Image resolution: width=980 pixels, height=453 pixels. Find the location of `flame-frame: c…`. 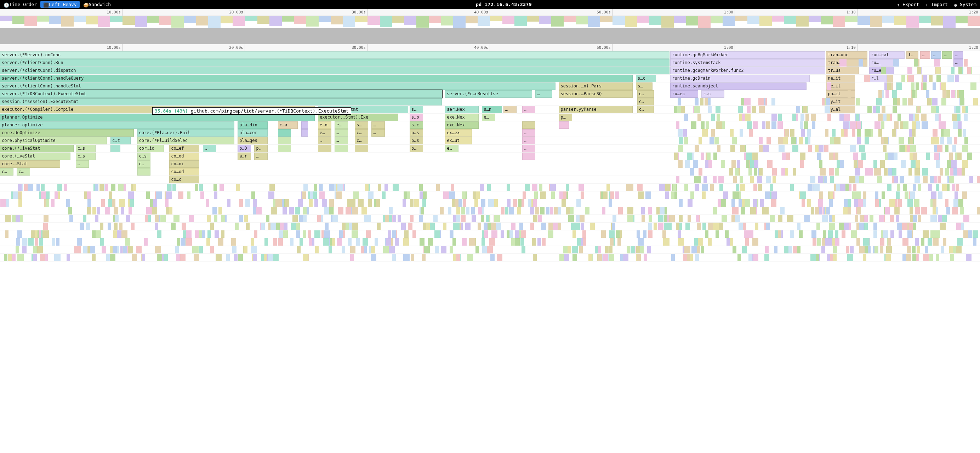

flame-frame: c… is located at coordinates (24, 172).